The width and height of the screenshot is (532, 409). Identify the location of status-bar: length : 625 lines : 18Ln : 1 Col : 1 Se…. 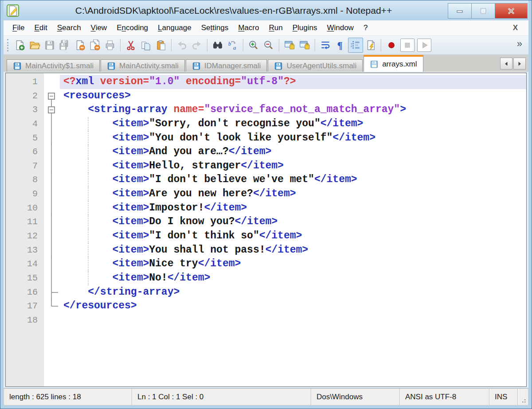
(266, 397).